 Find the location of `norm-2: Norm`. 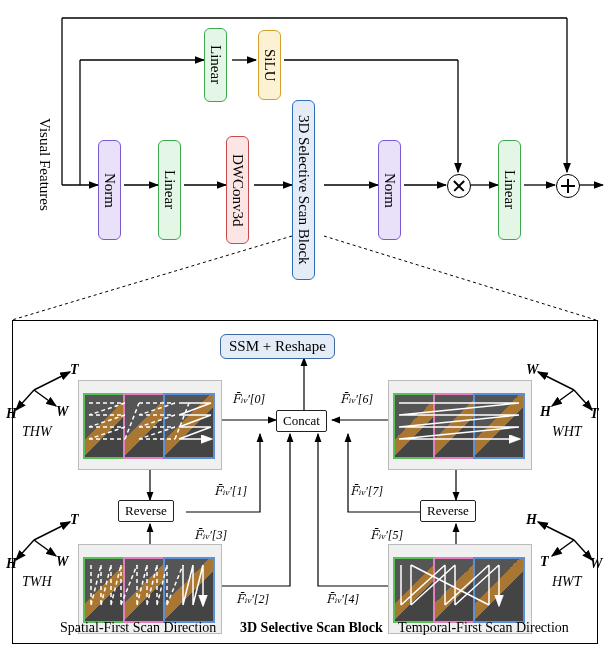

norm-2: Norm is located at coordinates (390, 190).